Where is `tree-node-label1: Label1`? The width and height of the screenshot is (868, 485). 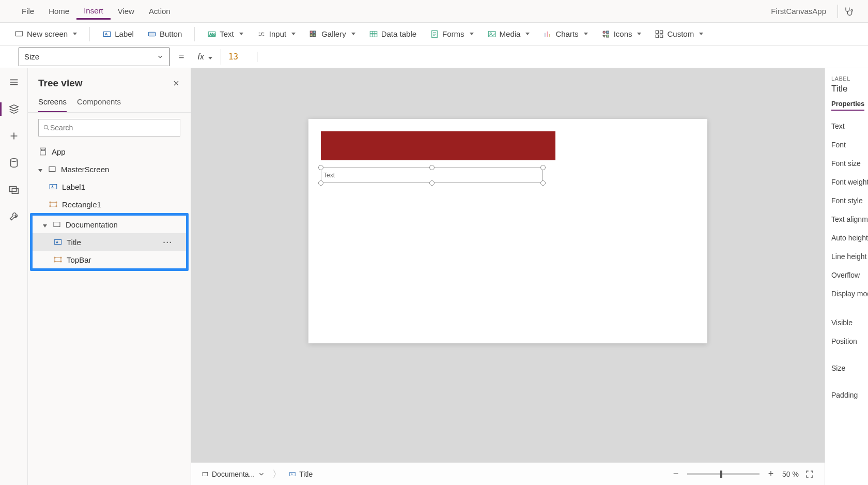 tree-node-label1: Label1 is located at coordinates (110, 187).